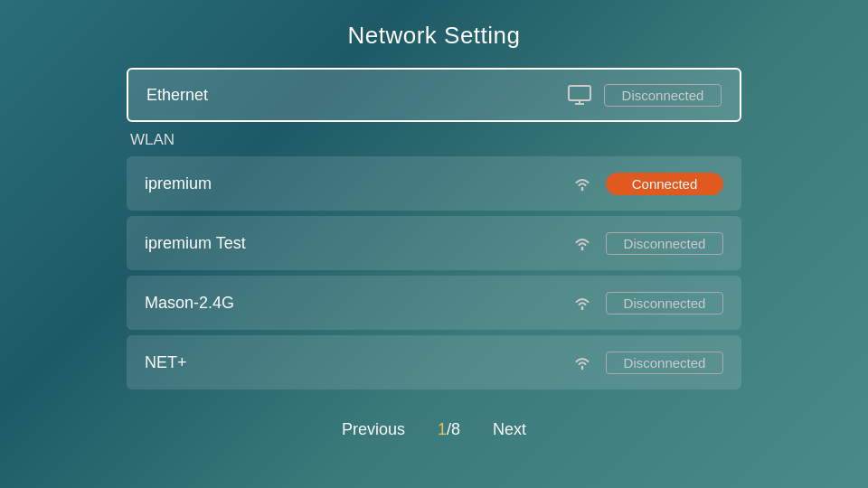  Describe the element at coordinates (373, 430) in the screenshot. I see `previous-button: Previous` at that location.